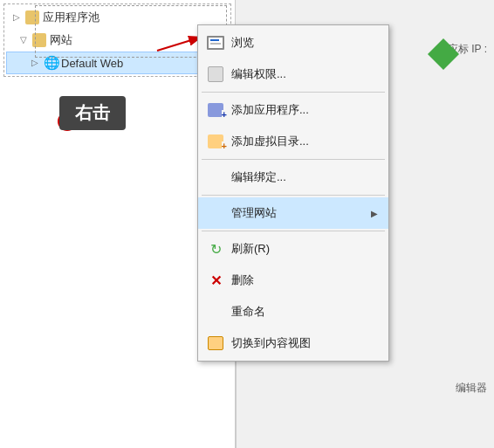  I want to click on editor-label: 编辑器, so click(471, 388).